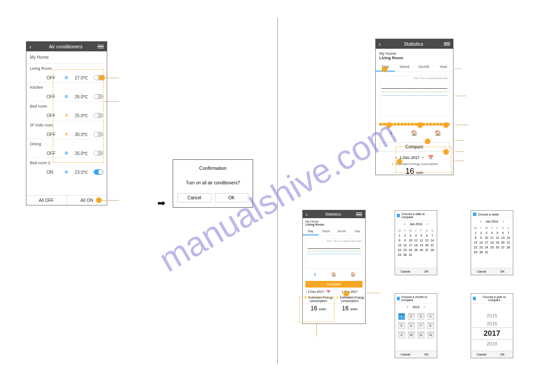 The width and height of the screenshot is (555, 392). What do you see at coordinates (427, 250) in the screenshot?
I see `day-cell: 27` at bounding box center [427, 250].